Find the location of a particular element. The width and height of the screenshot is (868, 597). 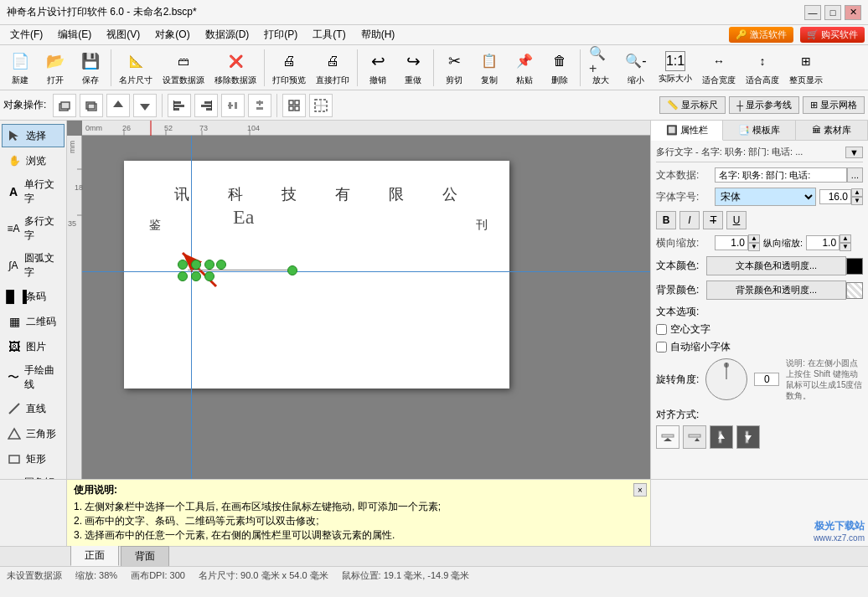

tool-freehand: 〜 手绘曲线 is located at coordinates (34, 378).